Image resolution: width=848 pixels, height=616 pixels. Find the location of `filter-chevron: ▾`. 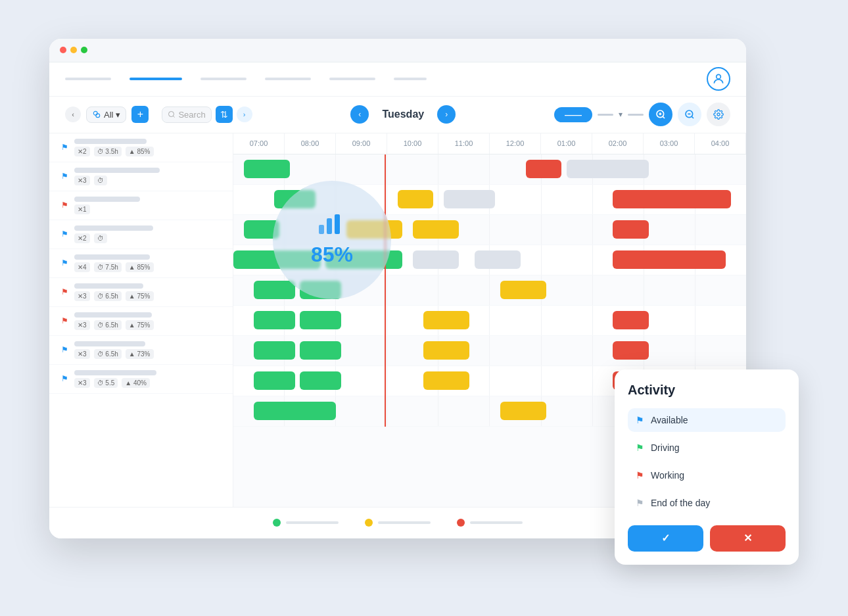

filter-chevron: ▾ is located at coordinates (118, 114).